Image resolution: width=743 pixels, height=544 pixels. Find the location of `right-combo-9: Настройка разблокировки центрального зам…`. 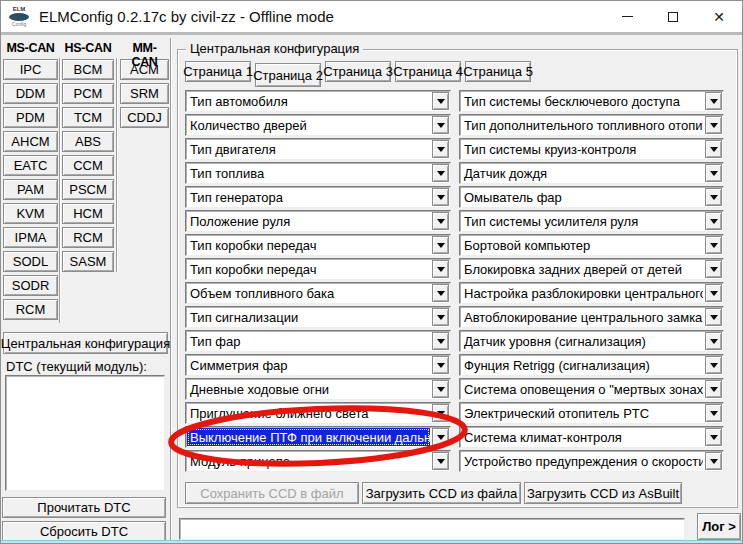

right-combo-9: Настройка разблокировки центрального зам… is located at coordinates (592, 293).